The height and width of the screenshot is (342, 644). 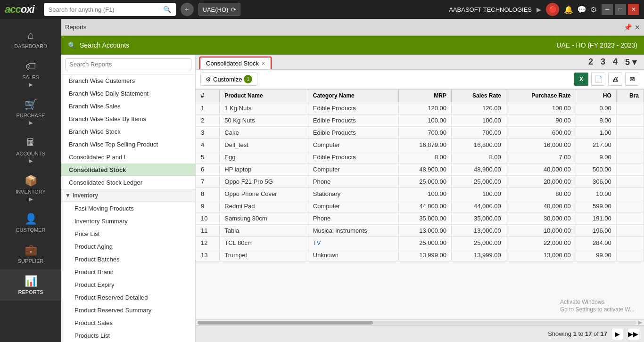 I want to click on nav-item-product-expiry: Product Expiry, so click(x=128, y=285).